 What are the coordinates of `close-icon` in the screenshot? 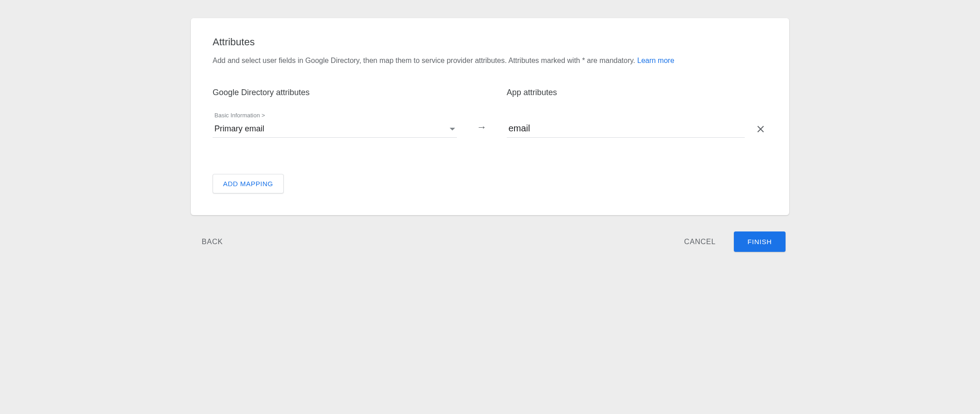 It's located at (761, 129).